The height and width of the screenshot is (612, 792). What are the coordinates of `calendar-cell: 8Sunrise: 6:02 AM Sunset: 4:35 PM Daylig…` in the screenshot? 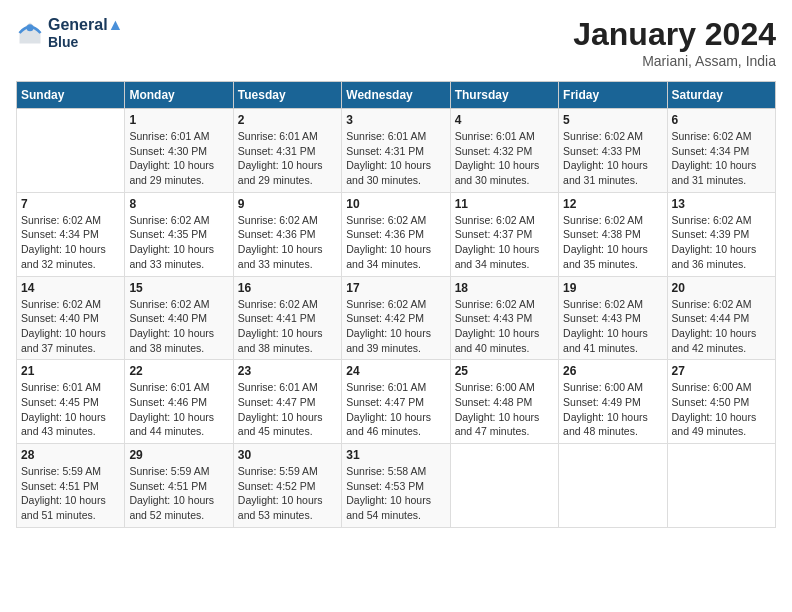 It's located at (179, 234).